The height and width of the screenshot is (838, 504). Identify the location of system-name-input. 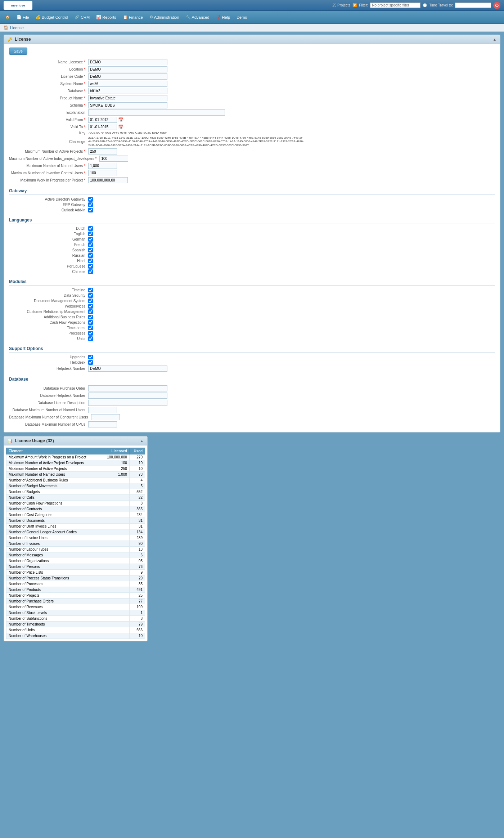
(128, 84).